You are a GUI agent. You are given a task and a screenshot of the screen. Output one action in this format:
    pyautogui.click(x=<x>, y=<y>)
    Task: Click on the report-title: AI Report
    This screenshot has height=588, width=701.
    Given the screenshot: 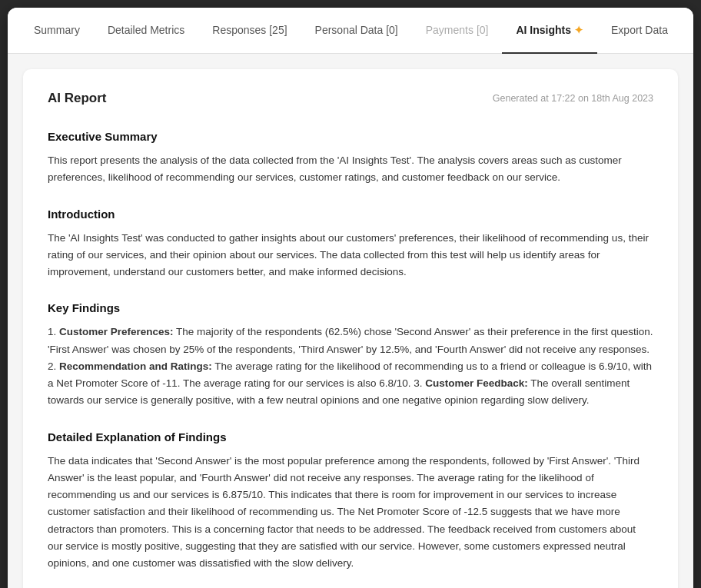 What is the action you would take?
    pyautogui.click(x=77, y=98)
    